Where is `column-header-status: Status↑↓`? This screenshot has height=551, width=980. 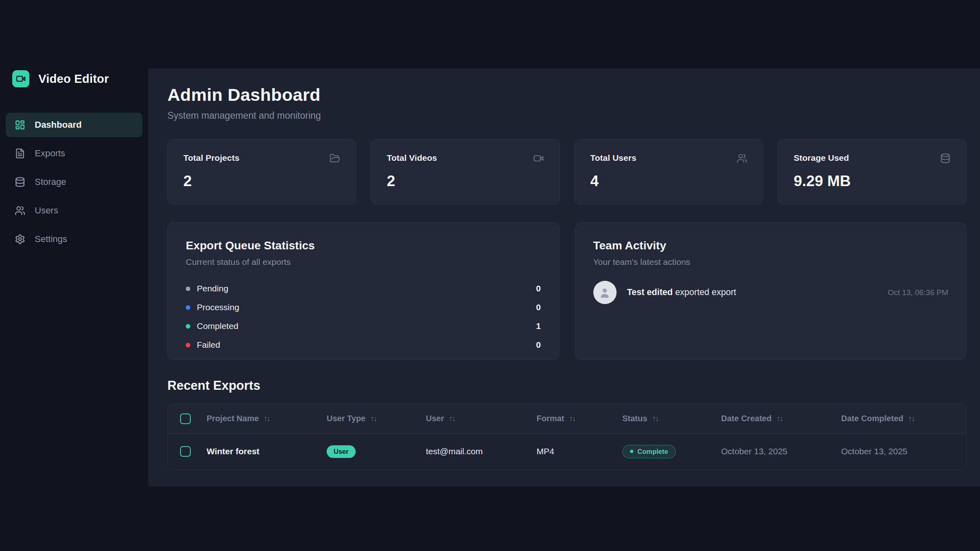
column-header-status: Status↑↓ is located at coordinates (672, 419).